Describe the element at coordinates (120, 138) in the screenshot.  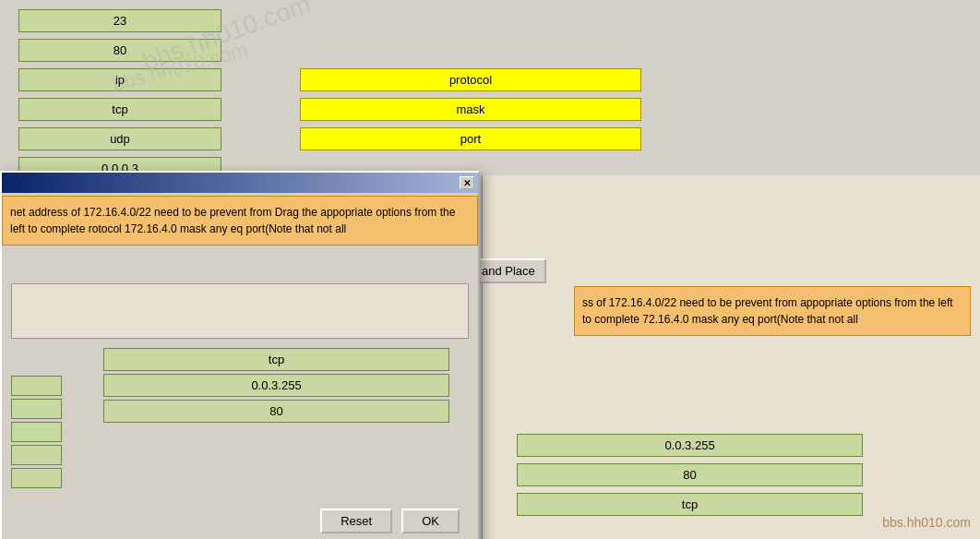
I see `item-udp: udp` at that location.